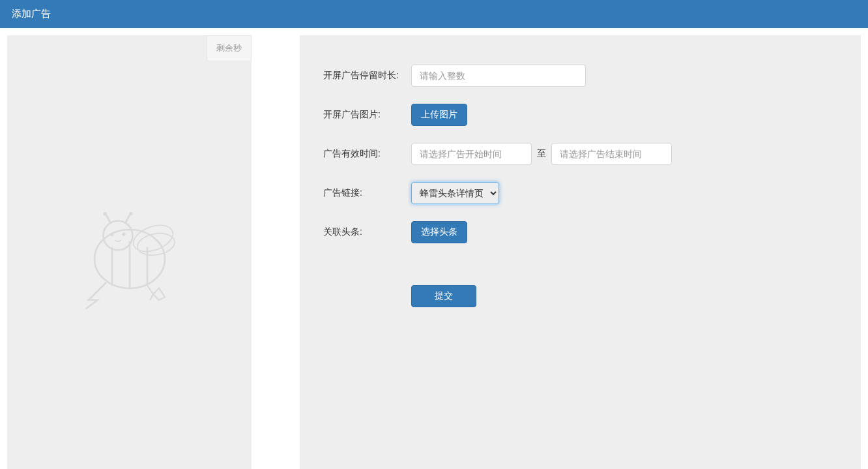 The width and height of the screenshot is (868, 469). Describe the element at coordinates (580, 193) in the screenshot. I see `row-link: 广告链接: 蜂雷头条详情页` at that location.